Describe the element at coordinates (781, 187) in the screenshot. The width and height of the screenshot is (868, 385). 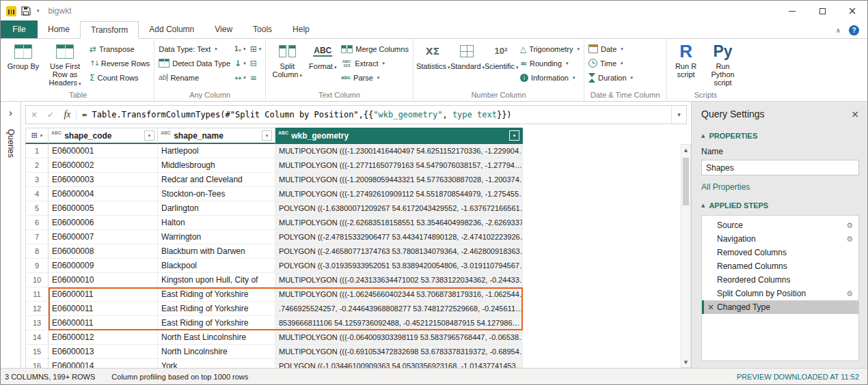
I see `all-properties-link: All Properties` at that location.